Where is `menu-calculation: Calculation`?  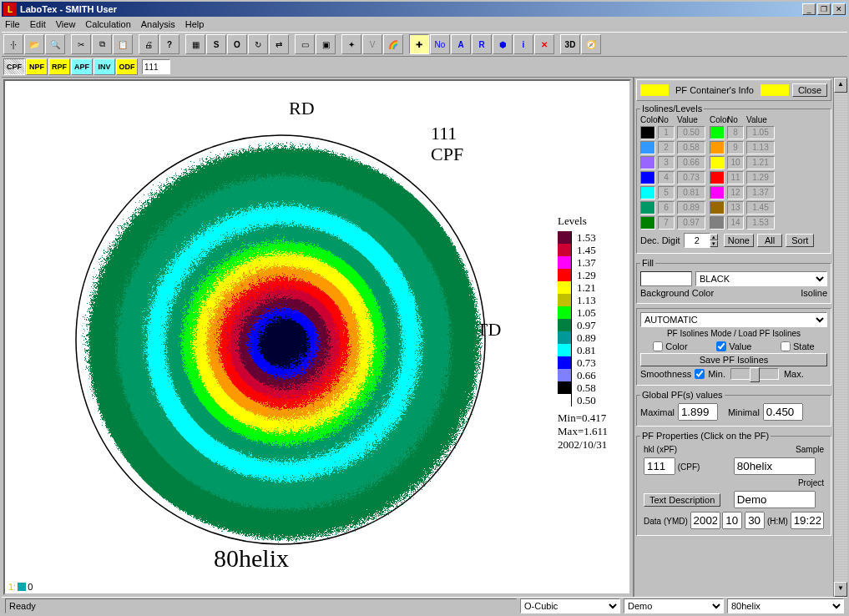
menu-calculation: Calculation is located at coordinates (108, 24).